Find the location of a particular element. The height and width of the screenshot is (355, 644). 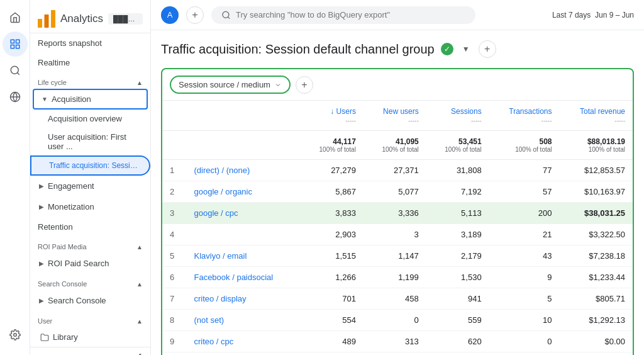

settings-icon-btn is located at coordinates (15, 335).